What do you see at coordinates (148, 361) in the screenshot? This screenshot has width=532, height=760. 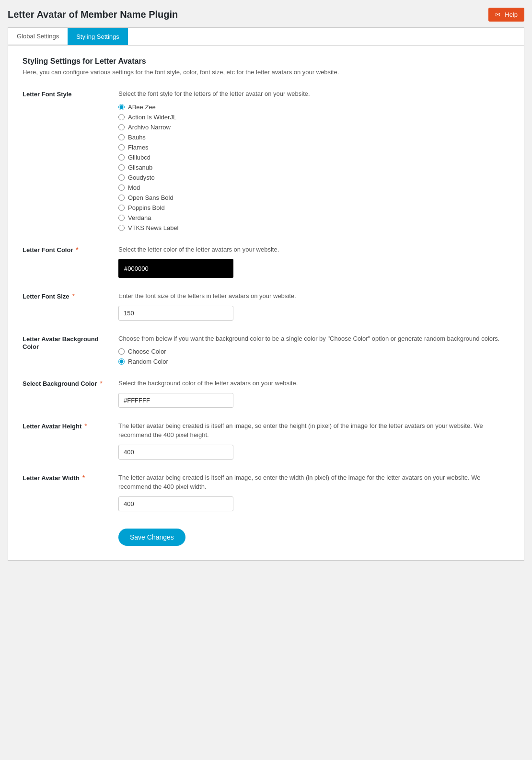 I see `bg-mode-random-label: Random Color` at bounding box center [148, 361].